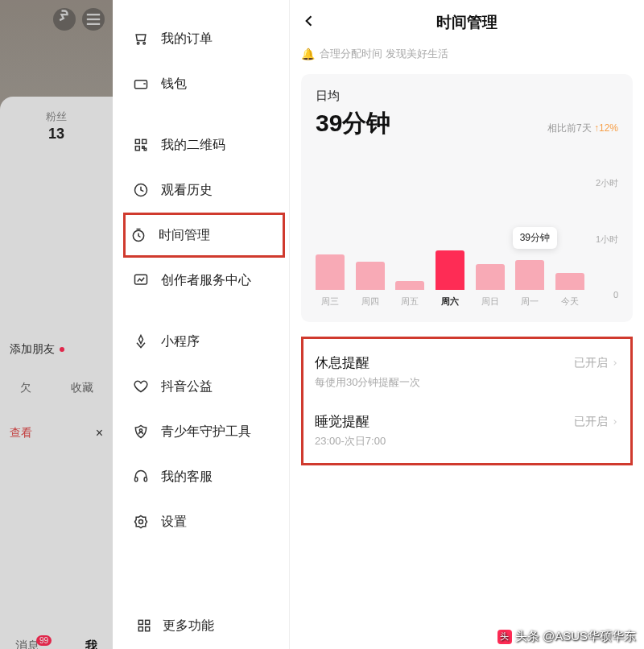 This screenshot has height=649, width=644. I want to click on nav-msg: 消息99, so click(35, 644).